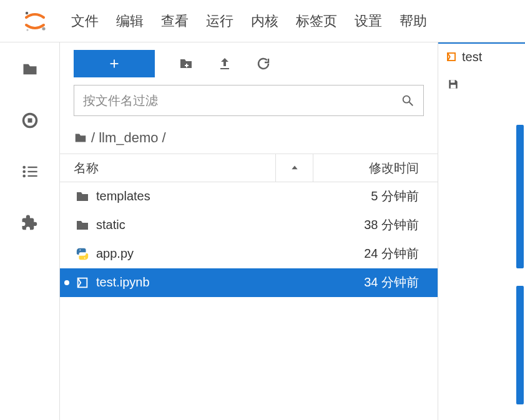  What do you see at coordinates (205, 196) in the screenshot?
I see `file-name: templates` at bounding box center [205, 196].